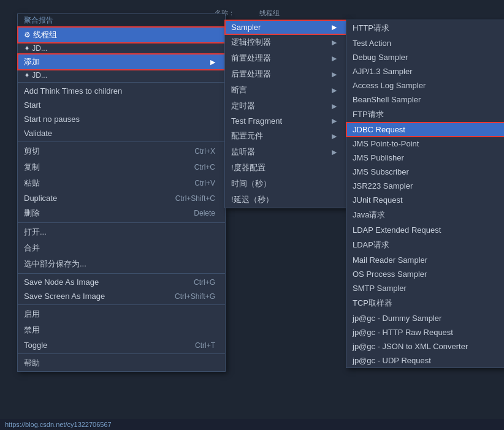  What do you see at coordinates (121, 91) in the screenshot?
I see `menu-item-add-think-times: Add Think Times to children` at bounding box center [121, 91].